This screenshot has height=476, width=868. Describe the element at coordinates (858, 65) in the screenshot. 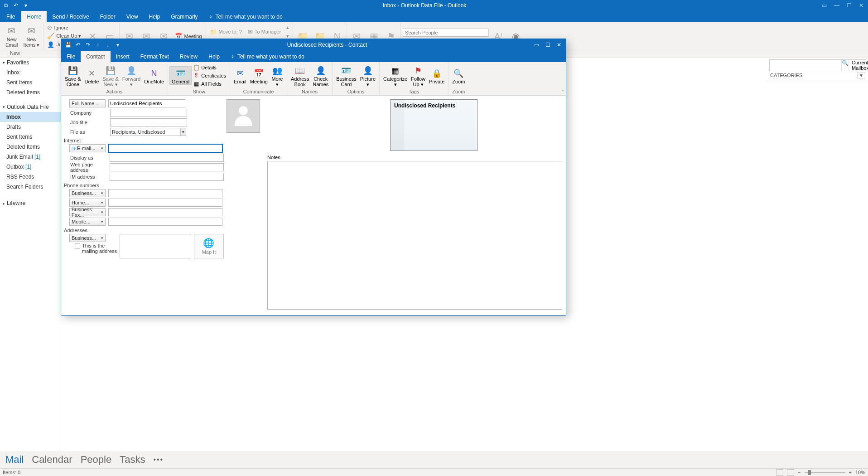

I see `search-scope-dropdown: Current Mailbox▾` at that location.